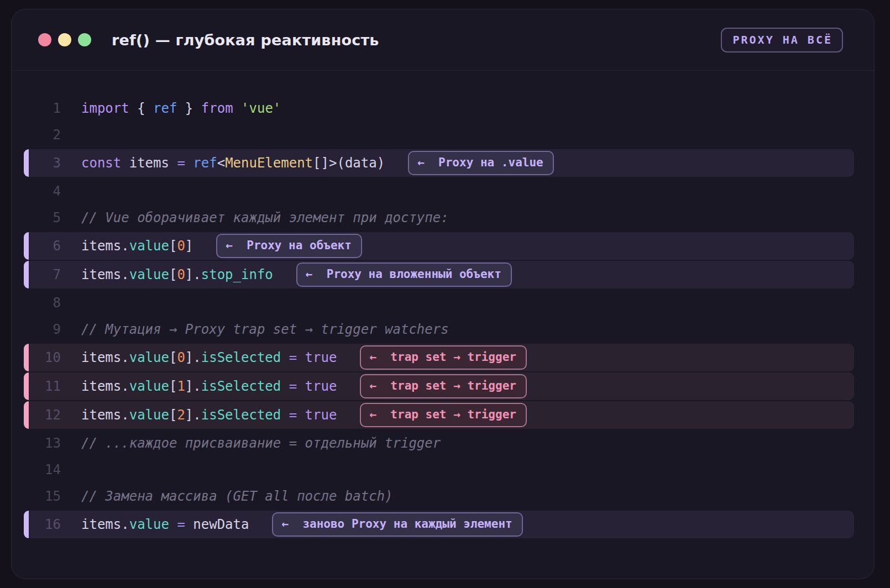 This screenshot has height=588, width=890. What do you see at coordinates (439, 386) in the screenshot?
I see `code-line-11: 11items.value[1].isSelected = true← trap…` at bounding box center [439, 386].